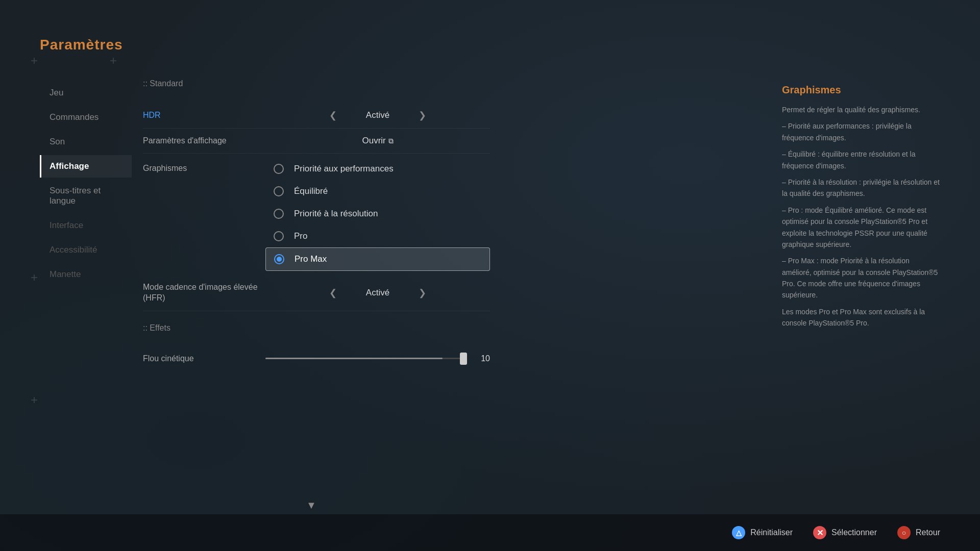 This screenshot has height=551, width=980. Describe the element at coordinates (378, 191) in the screenshot. I see `radio-option-equilibre: Équilibré` at that location.